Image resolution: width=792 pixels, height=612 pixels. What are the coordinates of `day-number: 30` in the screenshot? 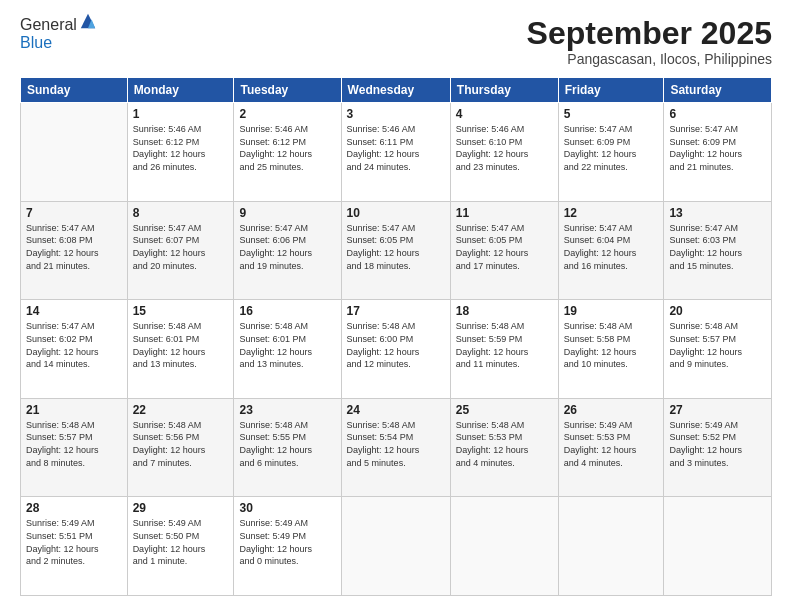 It's located at (287, 508).